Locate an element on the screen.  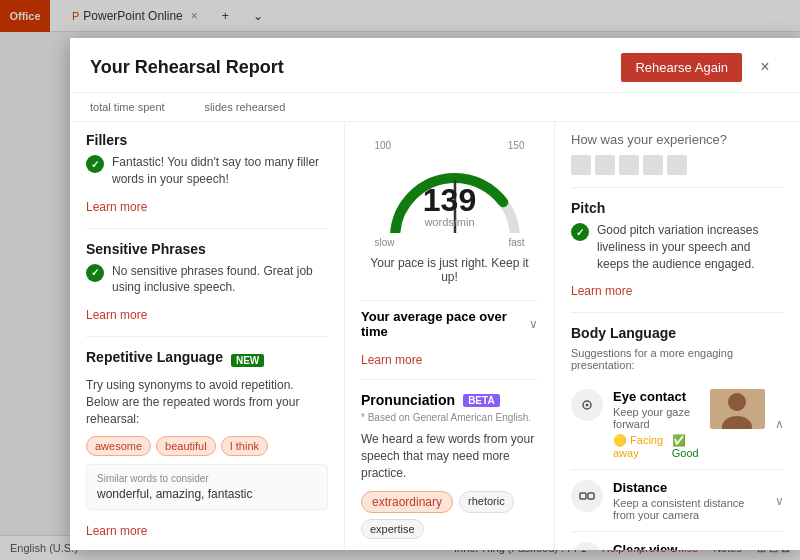
pron-header: Pronunciation BETA is located at coordinates (450, 400).